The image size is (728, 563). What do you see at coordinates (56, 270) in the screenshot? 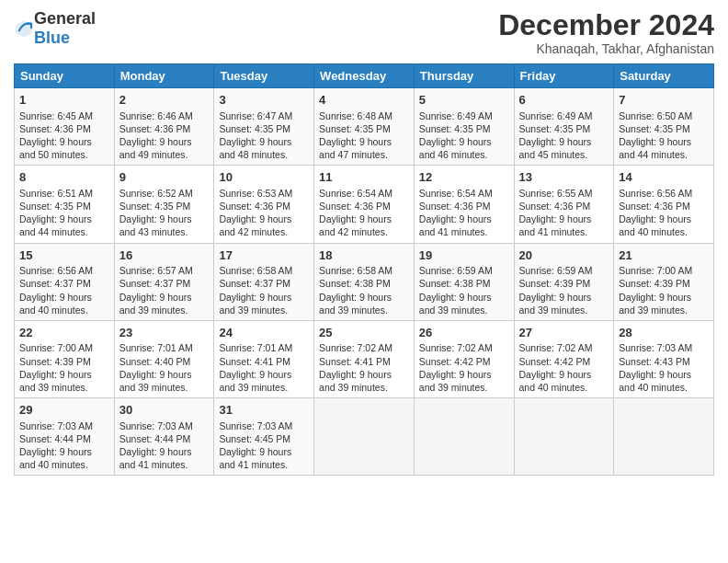
I see `sunrise-text: Sunrise: 6:56 AM` at bounding box center [56, 270].